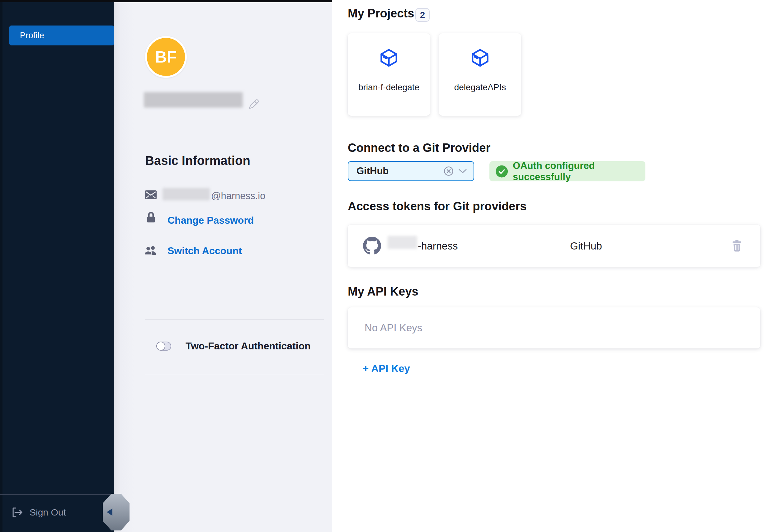 This screenshot has width=769, height=532. What do you see at coordinates (737, 246) in the screenshot?
I see `delete-icon` at bounding box center [737, 246].